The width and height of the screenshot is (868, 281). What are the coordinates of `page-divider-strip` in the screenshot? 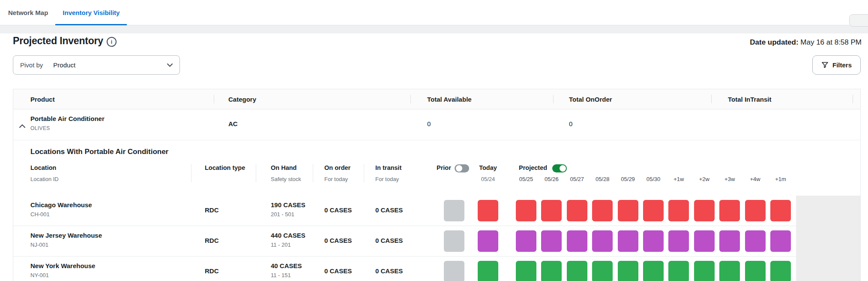 It's located at (434, 29).